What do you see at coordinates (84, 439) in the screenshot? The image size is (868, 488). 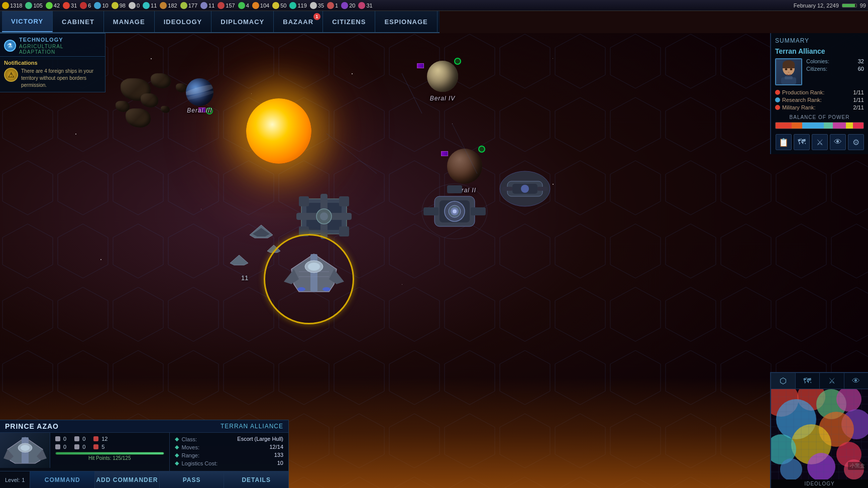 I see `defense-value: 0` at bounding box center [84, 439].